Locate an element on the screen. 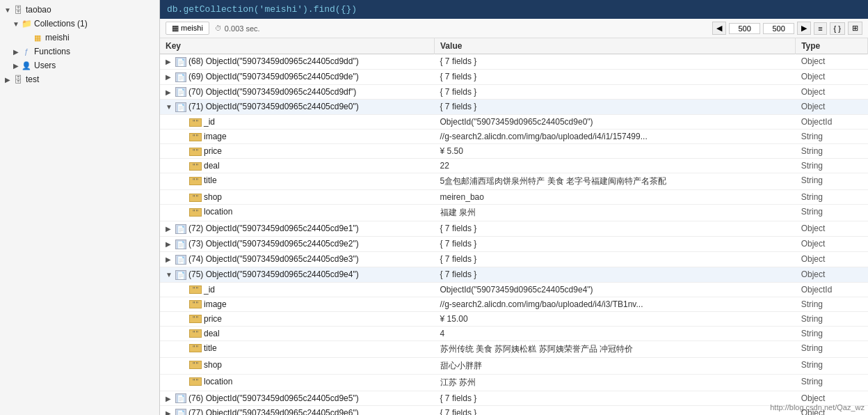 The height and width of the screenshot is (415, 868). table-row: ""title苏州传统 美食 苏阿姨松糕 苏阿姨荣誉产品 冲冠特价String is located at coordinates (514, 349).